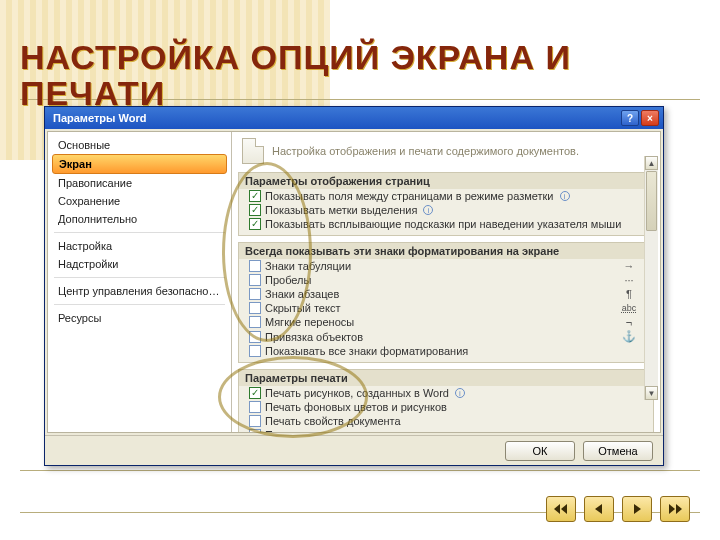 This screenshot has height=540, width=720. I want to click on option-label: Знаки табуляции, so click(308, 266).